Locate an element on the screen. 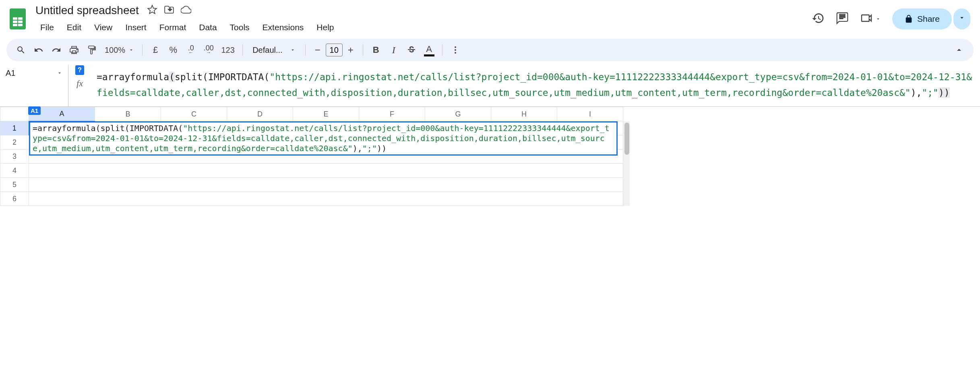 The width and height of the screenshot is (980, 391). font-select: Defaul... is located at coordinates (274, 50).